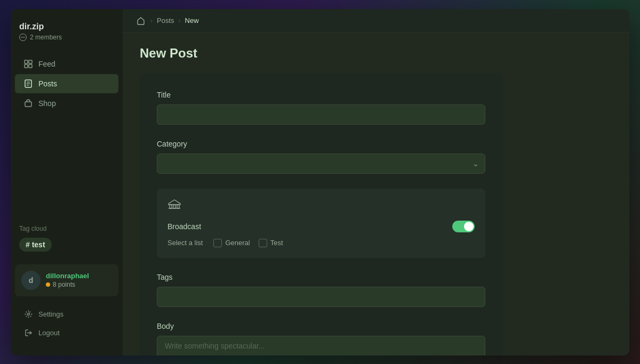  I want to click on breadcrumb-sep-1: ›, so click(151, 21).